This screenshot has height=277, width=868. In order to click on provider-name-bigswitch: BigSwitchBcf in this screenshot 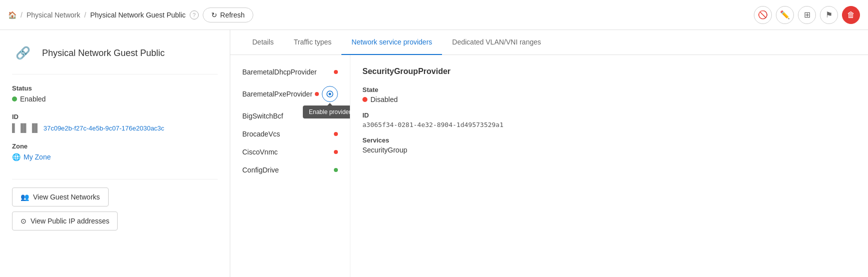, I will do `click(263, 116)`.